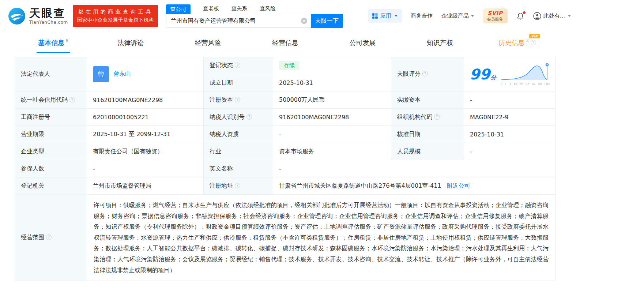 The width and height of the screenshot is (644, 304). Describe the element at coordinates (268, 9) in the screenshot. I see `search-tab-risk: 查风险` at that location.